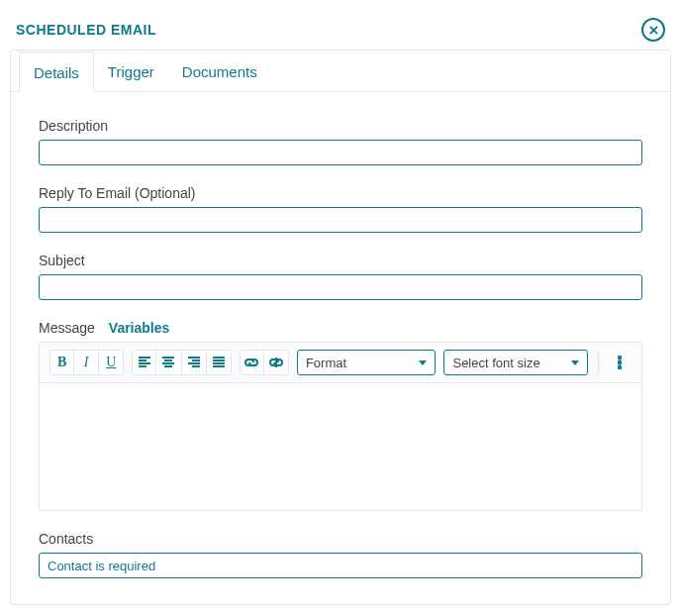  I want to click on align-left-icon, so click(145, 362).